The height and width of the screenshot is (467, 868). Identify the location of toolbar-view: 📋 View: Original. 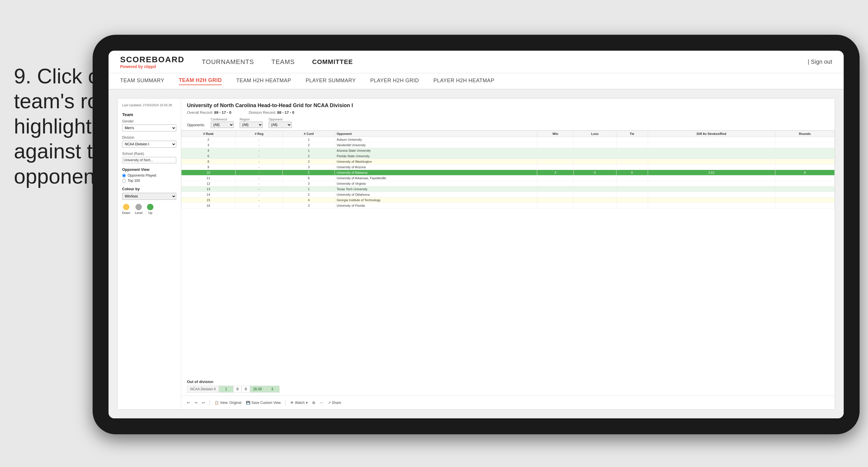
(228, 403).